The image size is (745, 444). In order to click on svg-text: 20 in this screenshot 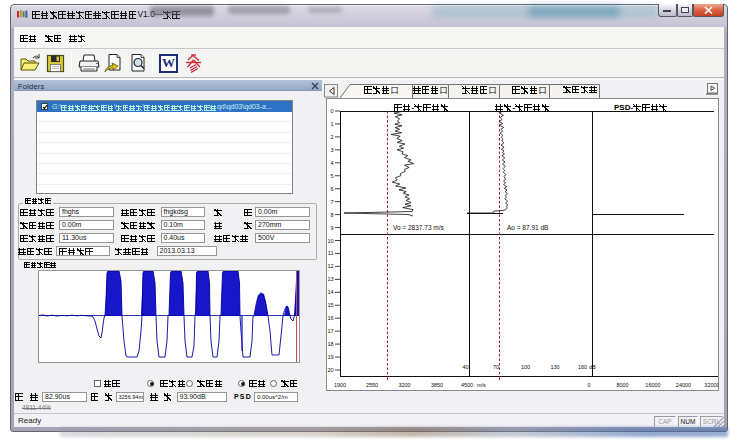, I will do `click(330, 370)`.